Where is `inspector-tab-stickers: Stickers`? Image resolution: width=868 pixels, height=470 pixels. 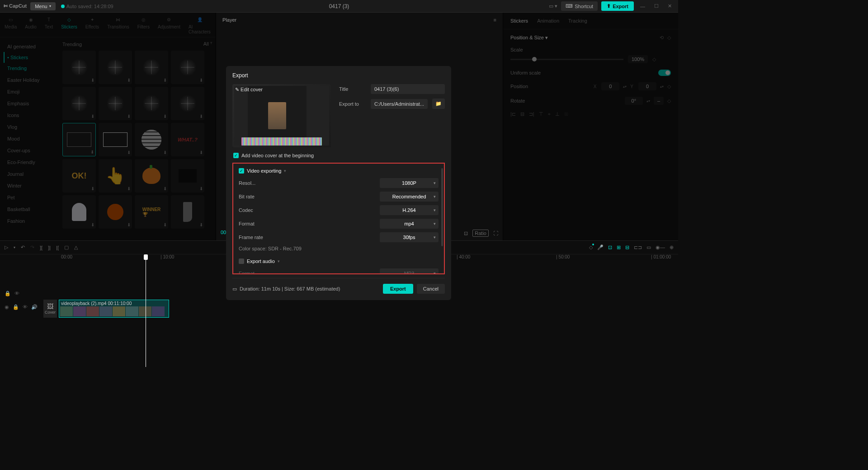 inspector-tab-stickers: Stickers is located at coordinates (519, 21).